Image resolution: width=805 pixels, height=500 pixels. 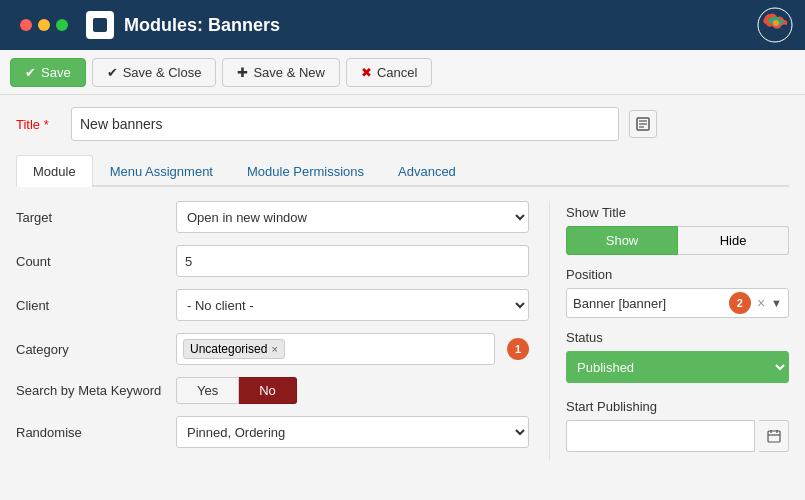 What do you see at coordinates (48, 72) in the screenshot?
I see `save-button: ✔ Save` at bounding box center [48, 72].